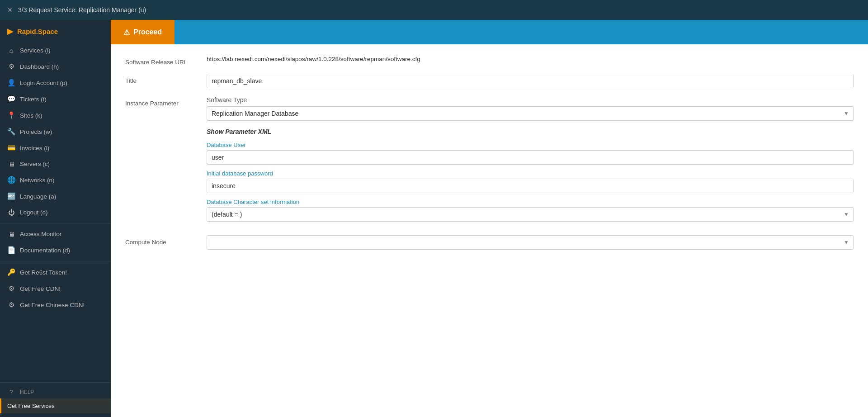  I want to click on wrench-icon: 🔧, so click(11, 132).